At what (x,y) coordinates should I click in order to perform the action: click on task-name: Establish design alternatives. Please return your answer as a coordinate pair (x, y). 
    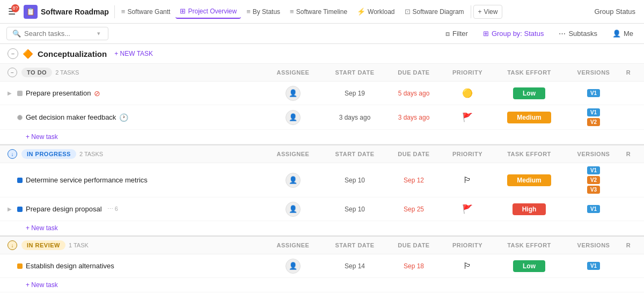
    Looking at the image, I should click on (70, 266).